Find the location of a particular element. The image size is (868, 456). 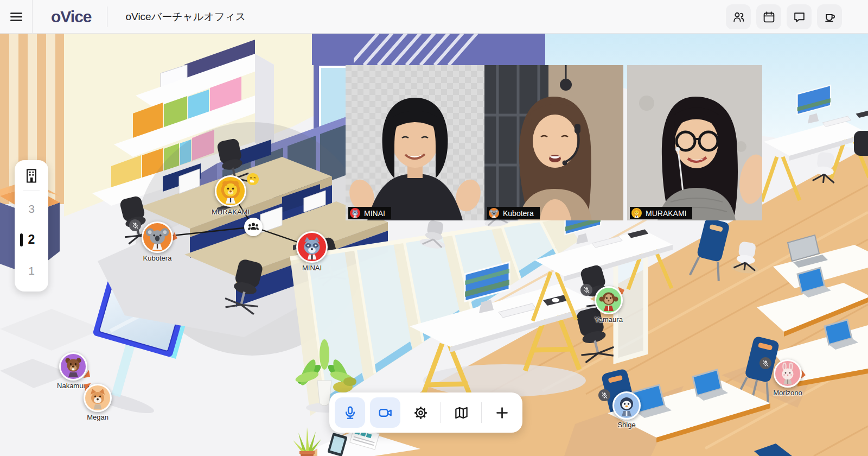

participant-name: MINAI is located at coordinates (312, 268).